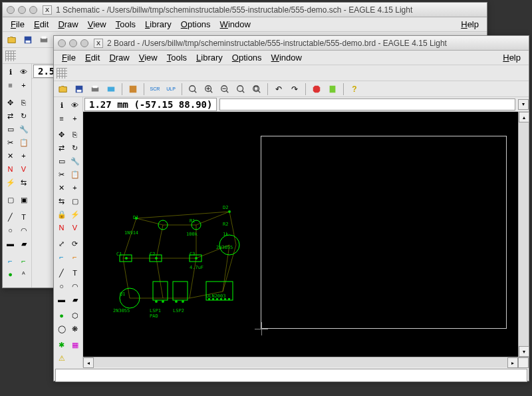  I want to click on zoom-select-button, so click(257, 89).